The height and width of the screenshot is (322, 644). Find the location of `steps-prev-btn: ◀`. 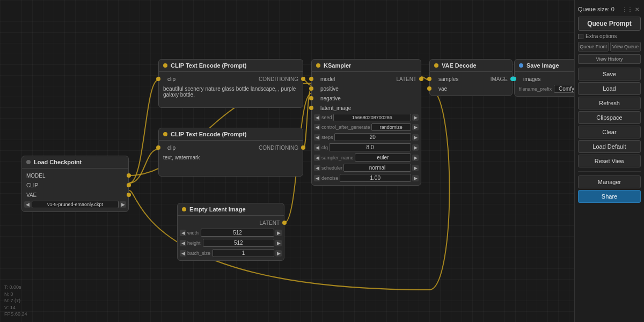

steps-prev-btn: ◀ is located at coordinates (317, 137).